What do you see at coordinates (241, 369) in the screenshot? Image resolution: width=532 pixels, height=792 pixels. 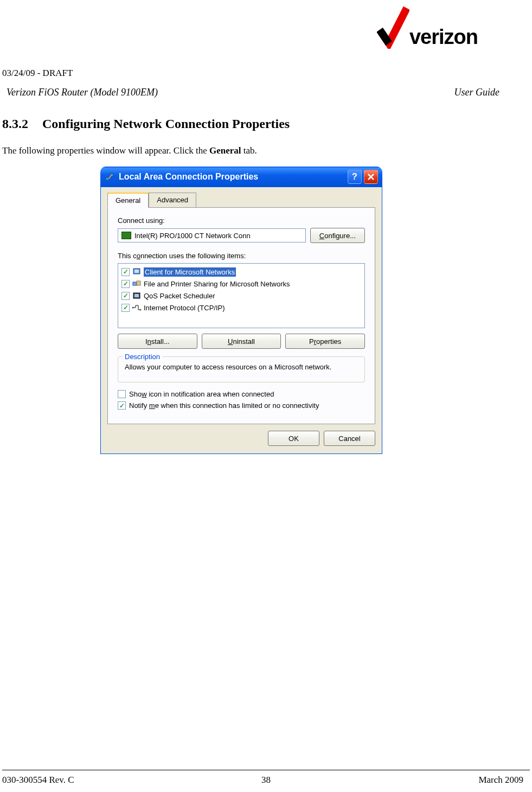 I see `description-group: Description Allows your computer to acce…` at bounding box center [241, 369].